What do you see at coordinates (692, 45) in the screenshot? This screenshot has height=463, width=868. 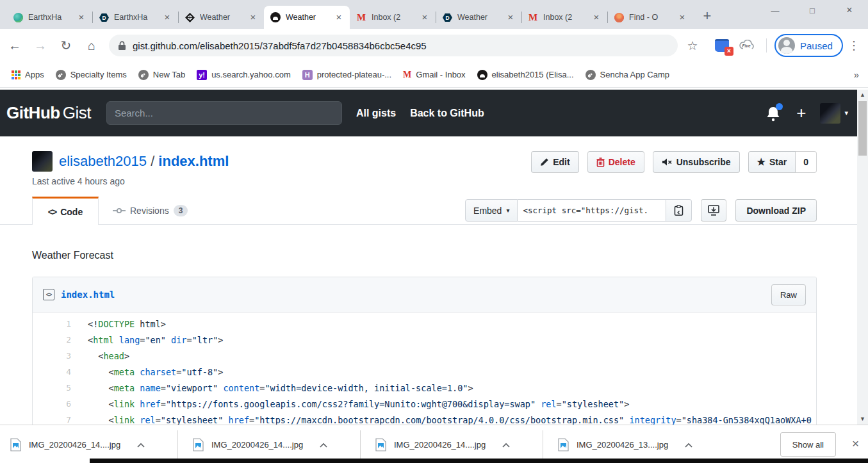 I see `bookmark-star-icon: ☆` at bounding box center [692, 45].